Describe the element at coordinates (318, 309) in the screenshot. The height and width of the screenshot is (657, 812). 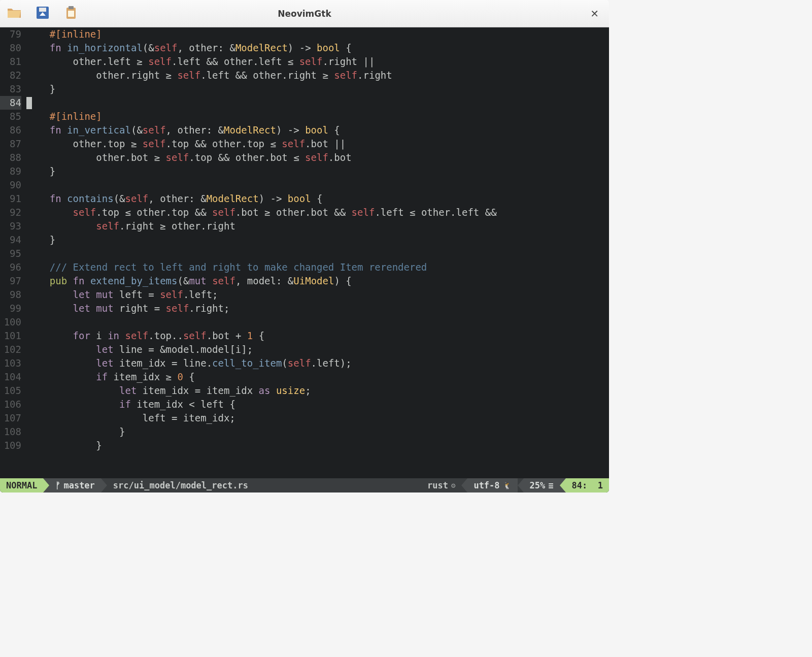
I see `code-line: let mut right = self.right;` at that location.